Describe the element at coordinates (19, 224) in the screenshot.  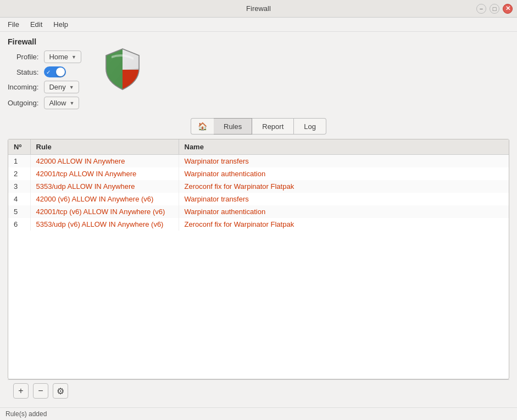
I see `cell-no: 6` at that location.